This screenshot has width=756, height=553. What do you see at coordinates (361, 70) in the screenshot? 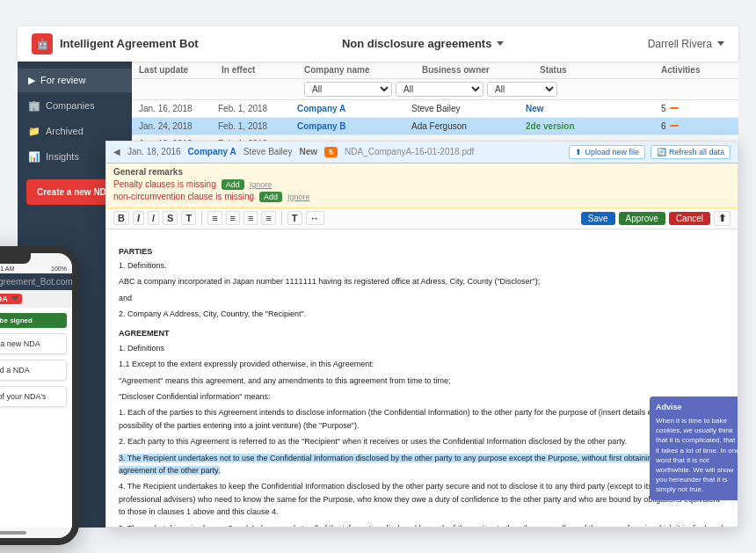
I see `col-header-company: Company name` at bounding box center [361, 70].